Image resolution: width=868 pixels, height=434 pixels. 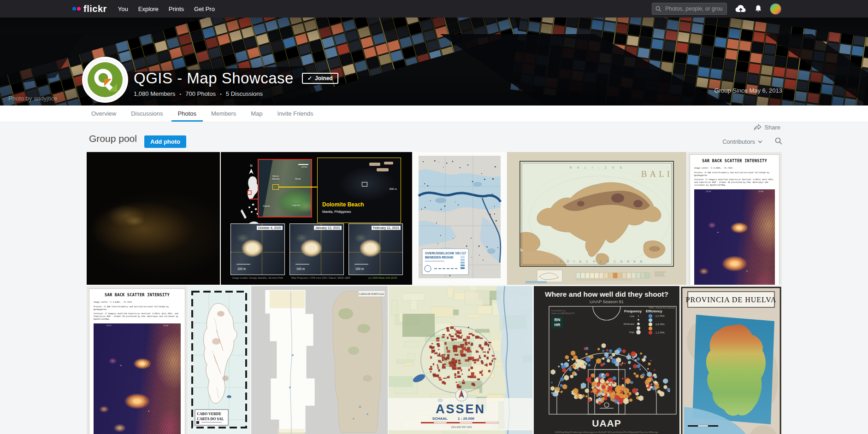 I want to click on timeseries-closeup-2: January 12, 2021 100 m, so click(x=317, y=249).